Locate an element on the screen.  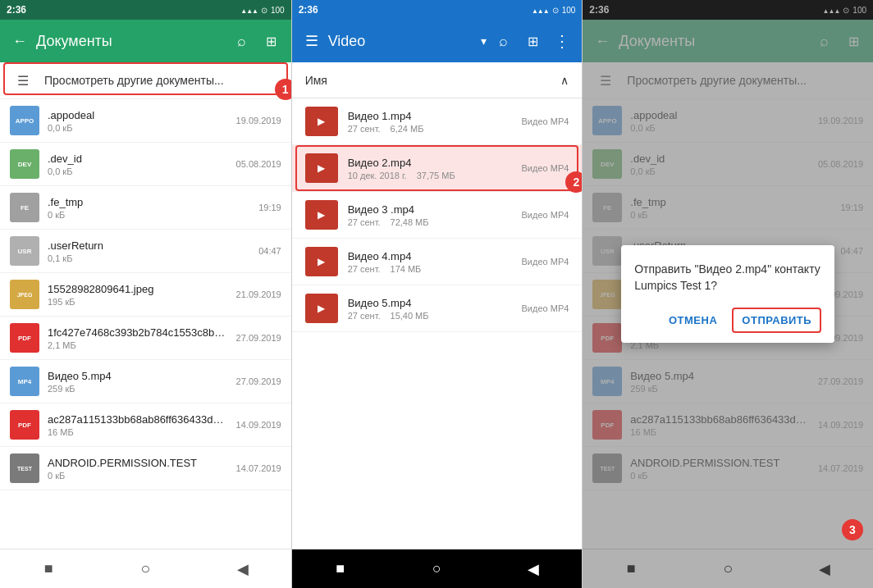
file-meta-pdf1-1: 2,1 МБ is located at coordinates (139, 345).